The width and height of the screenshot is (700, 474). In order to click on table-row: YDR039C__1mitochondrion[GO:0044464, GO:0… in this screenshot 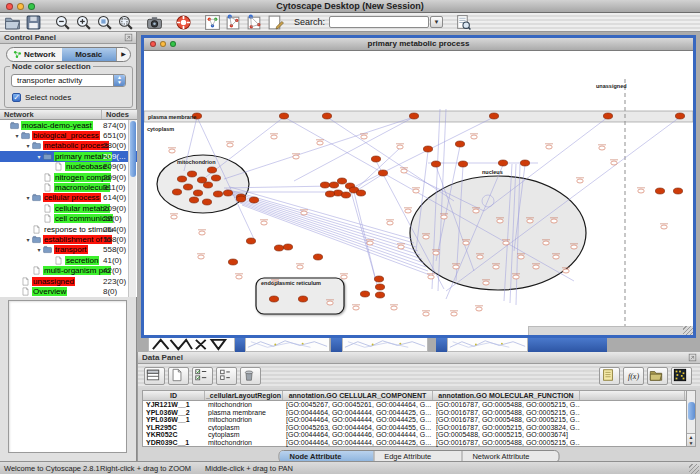, I will do `click(415, 443)`.